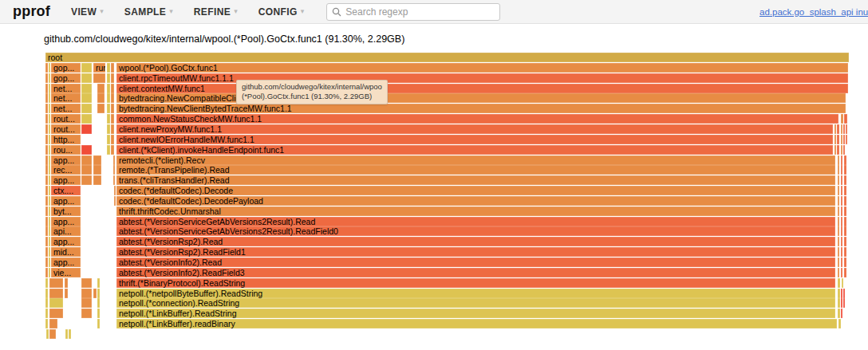  I want to click on flame-bar: vie..., so click(65, 273).